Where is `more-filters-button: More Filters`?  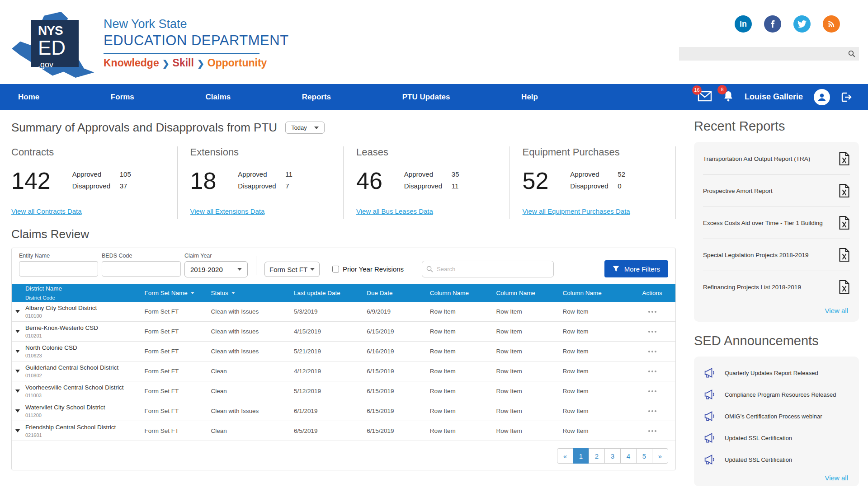 more-filters-button: More Filters is located at coordinates (637, 269).